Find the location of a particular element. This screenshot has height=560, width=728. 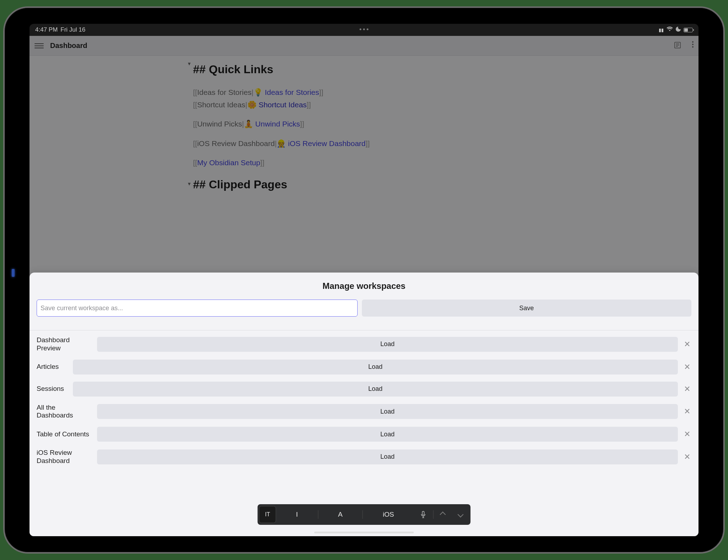

more-icon is located at coordinates (693, 46).